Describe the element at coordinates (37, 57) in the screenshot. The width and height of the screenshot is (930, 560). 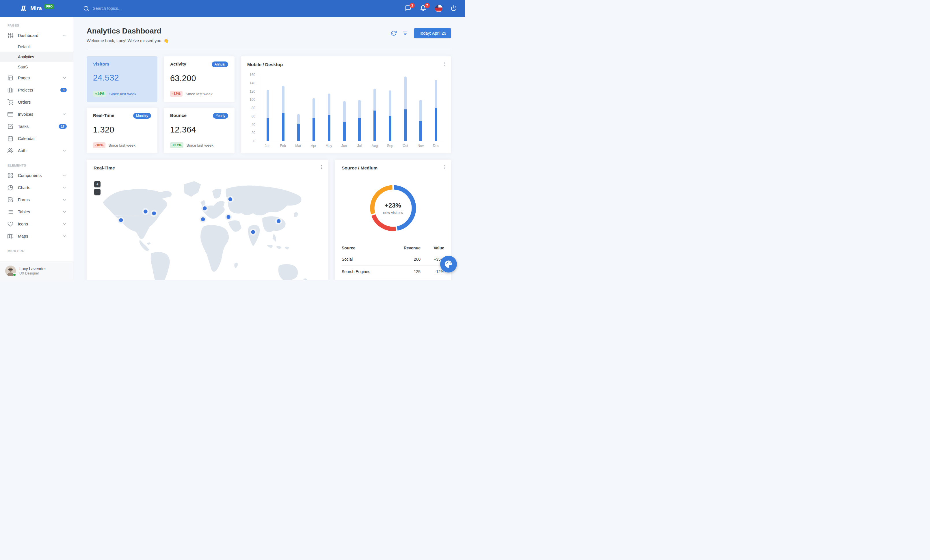
I see `sidebar-subitem-analytics: Analytics` at that location.